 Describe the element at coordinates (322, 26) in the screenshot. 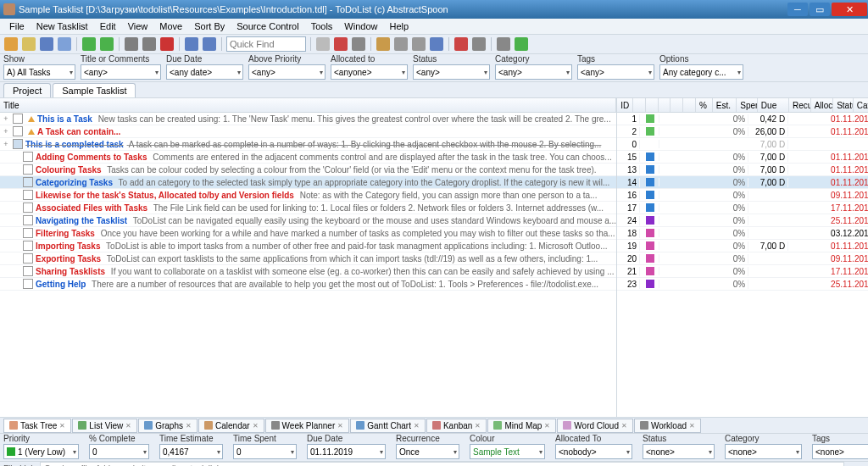

I see `menu-tools: Tools` at that location.